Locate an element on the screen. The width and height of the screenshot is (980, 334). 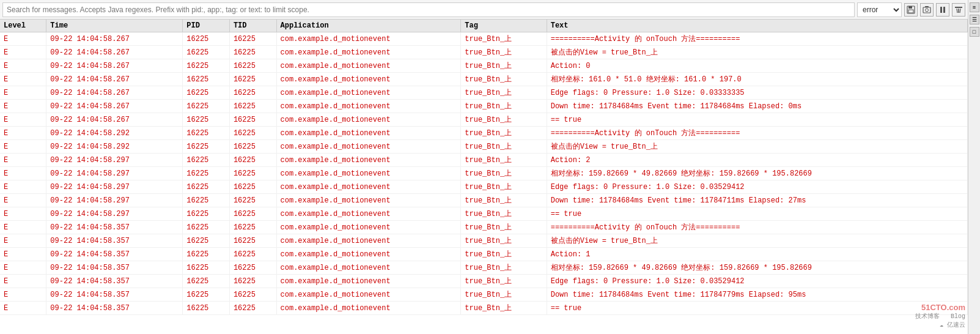
sidebar-btn-2: ☰ is located at coordinates (974, 20).